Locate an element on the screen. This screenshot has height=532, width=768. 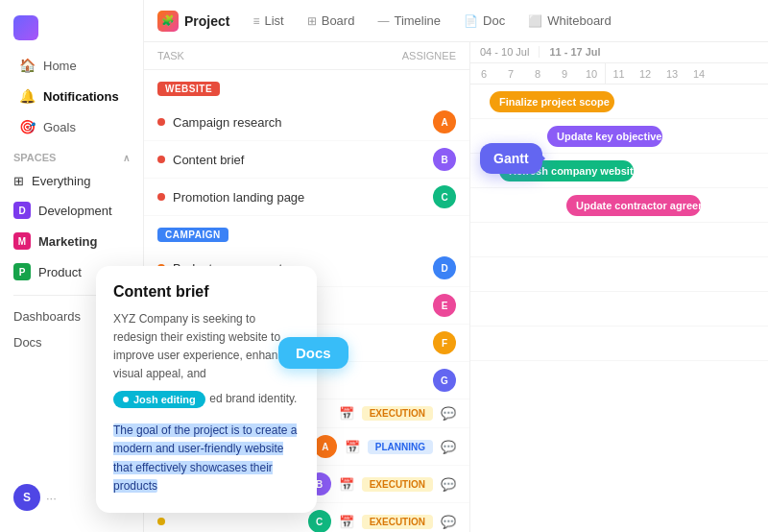
everything-icon: ⊞ is located at coordinates (19, 181).